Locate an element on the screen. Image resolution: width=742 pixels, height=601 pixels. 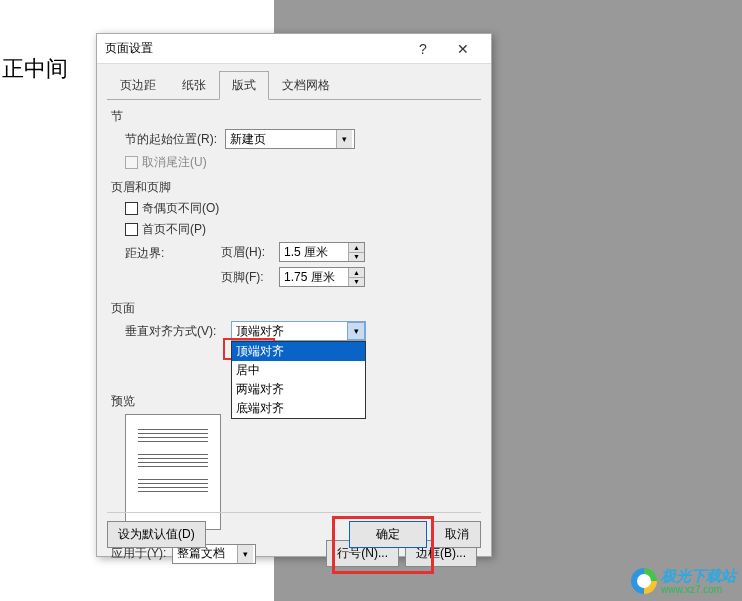
valign-option-bottom: 底端对齐 is located at coordinates (298, 408).